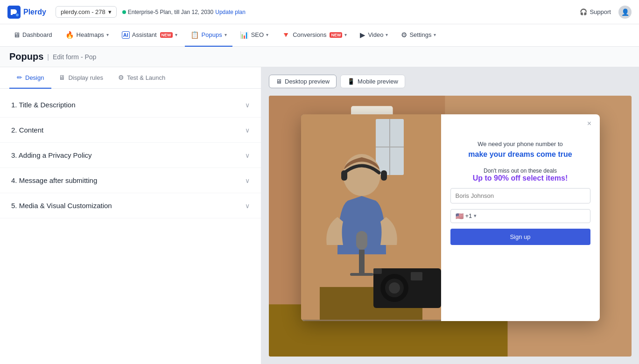  Describe the element at coordinates (520, 196) in the screenshot. I see `popup-name-input` at that location.